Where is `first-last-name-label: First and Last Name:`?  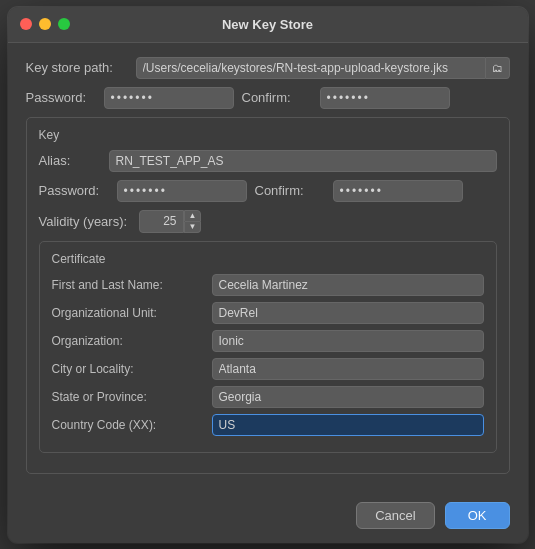
first-last-name-label: First and Last Name: is located at coordinates (132, 285).